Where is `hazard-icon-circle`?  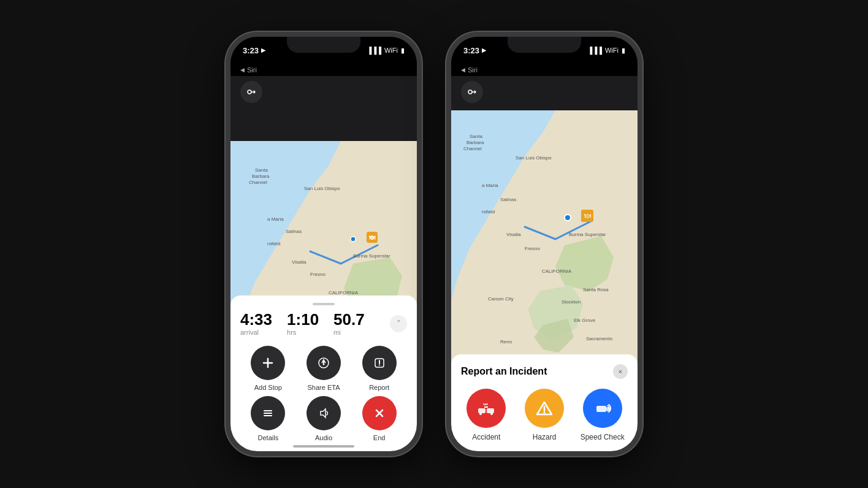
hazard-icon-circle is located at coordinates (544, 408).